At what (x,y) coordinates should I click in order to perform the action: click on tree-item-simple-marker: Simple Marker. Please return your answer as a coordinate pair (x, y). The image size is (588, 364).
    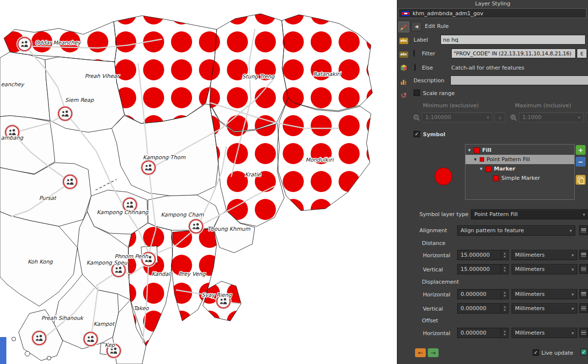
    Looking at the image, I should click on (520, 178).